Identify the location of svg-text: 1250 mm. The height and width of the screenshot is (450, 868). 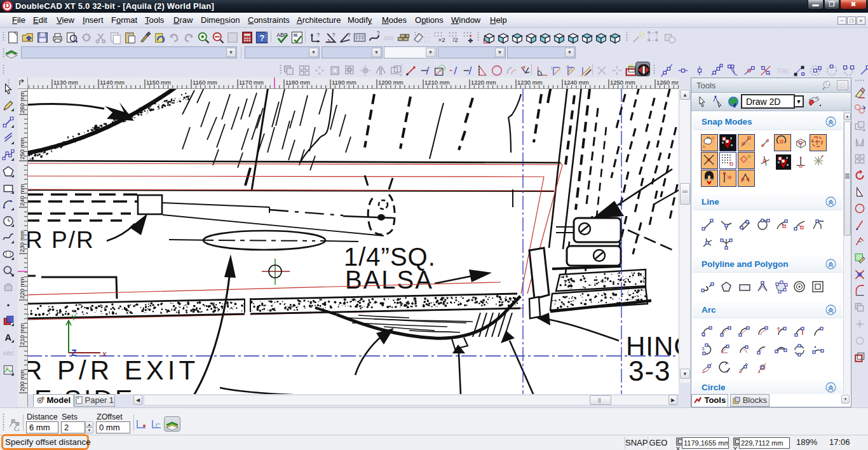
(623, 83).